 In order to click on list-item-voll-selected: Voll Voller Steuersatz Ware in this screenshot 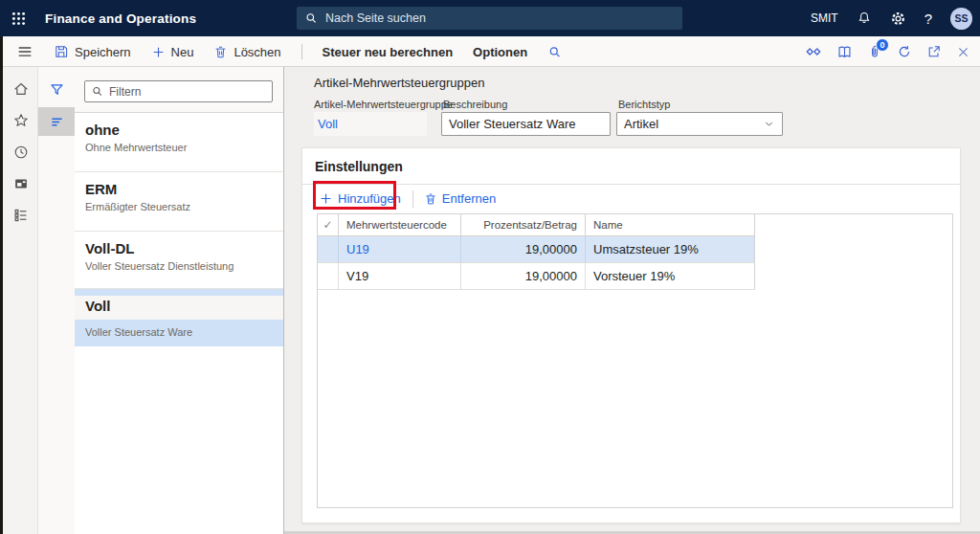, I will do `click(179, 322)`.